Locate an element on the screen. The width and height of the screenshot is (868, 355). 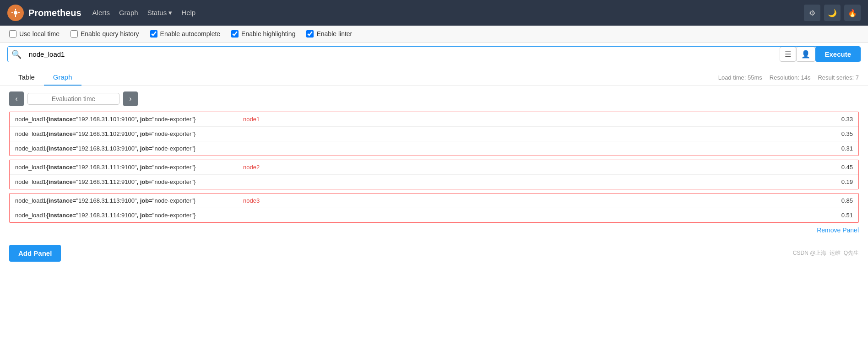
tabs: Table Graph is located at coordinates (45, 78).